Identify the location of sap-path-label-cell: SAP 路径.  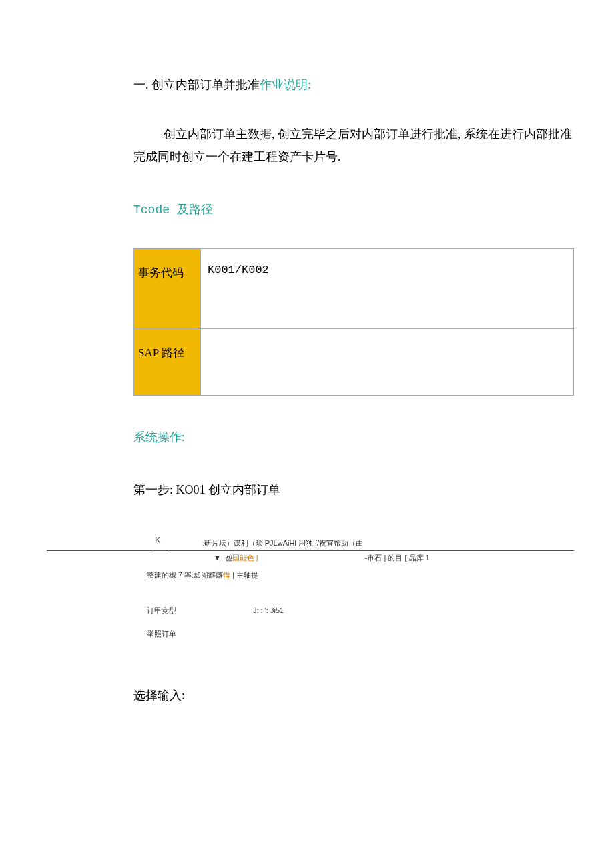
(168, 362).